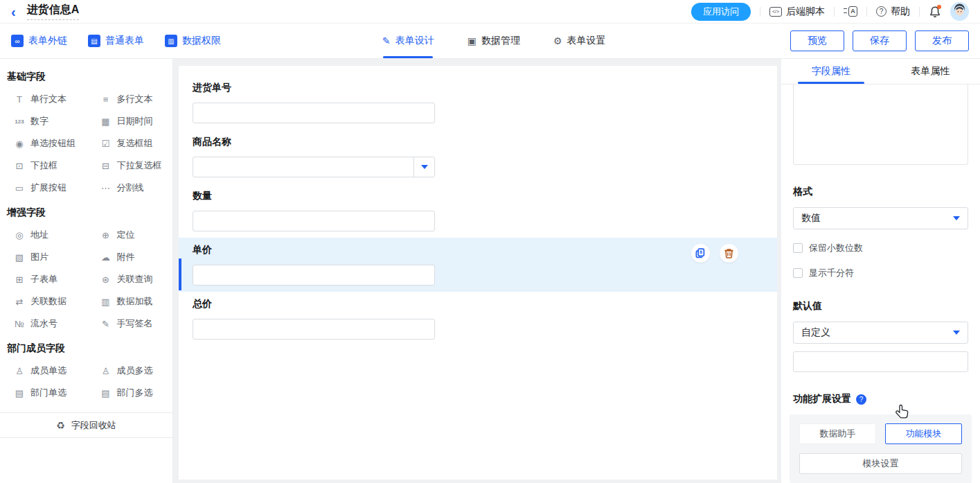  What do you see at coordinates (893, 12) in the screenshot?
I see `help-button: ? 帮助` at bounding box center [893, 12].